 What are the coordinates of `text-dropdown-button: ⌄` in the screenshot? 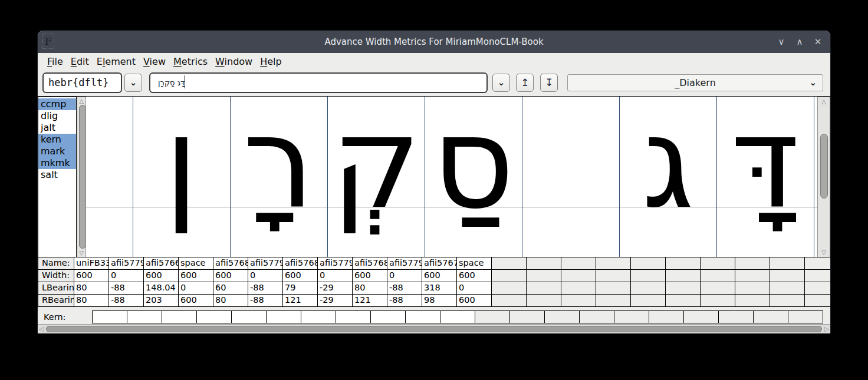 It's located at (501, 82).